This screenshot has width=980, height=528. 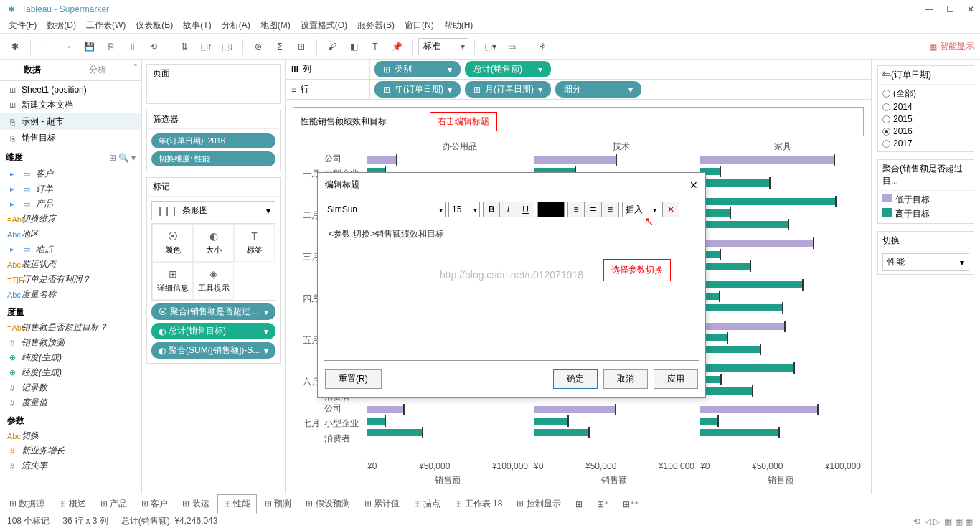 What do you see at coordinates (443, 47) in the screenshot?
I see `fit-selector: 标准` at bounding box center [443, 47].